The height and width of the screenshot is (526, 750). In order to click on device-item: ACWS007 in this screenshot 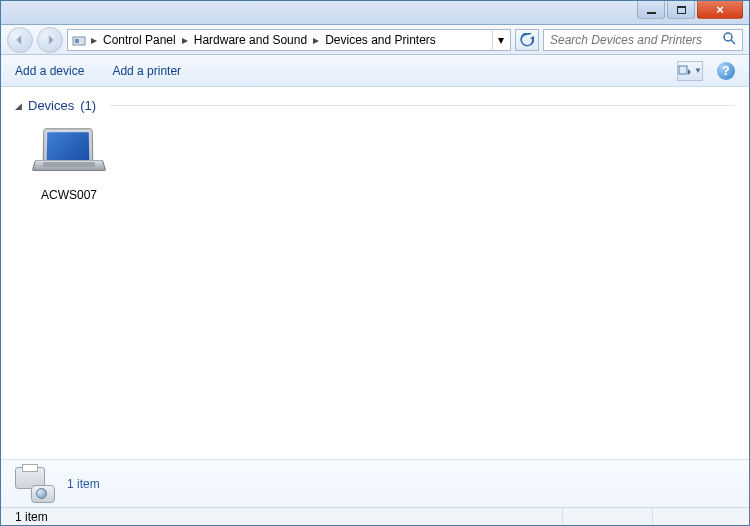, I will do `click(69, 164)`.